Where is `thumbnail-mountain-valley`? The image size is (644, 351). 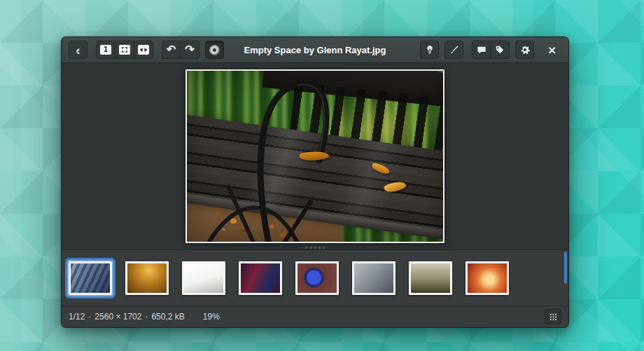 thumbnail-mountain-valley is located at coordinates (430, 278).